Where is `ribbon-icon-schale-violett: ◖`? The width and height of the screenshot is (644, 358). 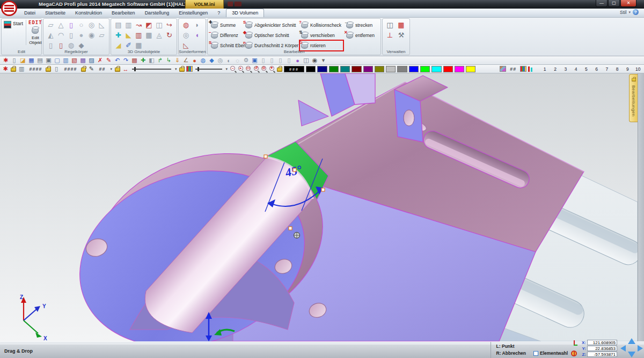 ribbon-icon-schale-violett: ◖ is located at coordinates (197, 35).